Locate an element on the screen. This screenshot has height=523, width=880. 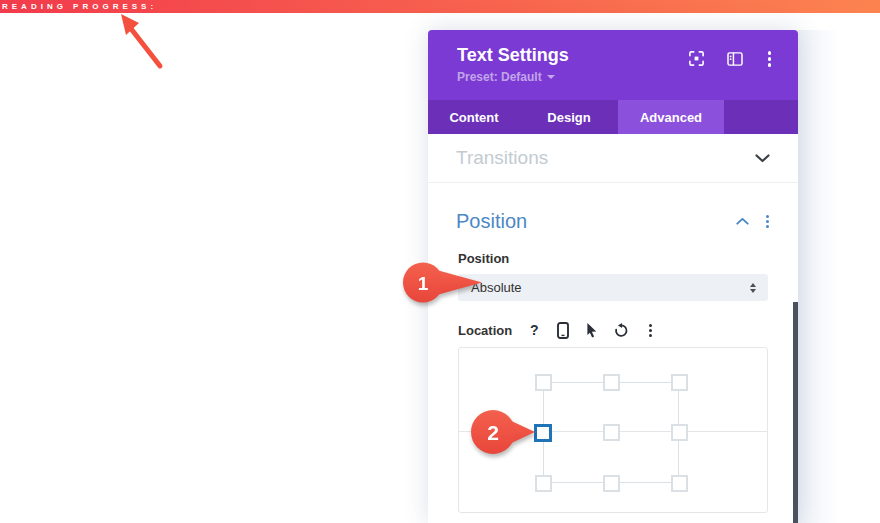
position-section-title: Position is located at coordinates (596, 222).